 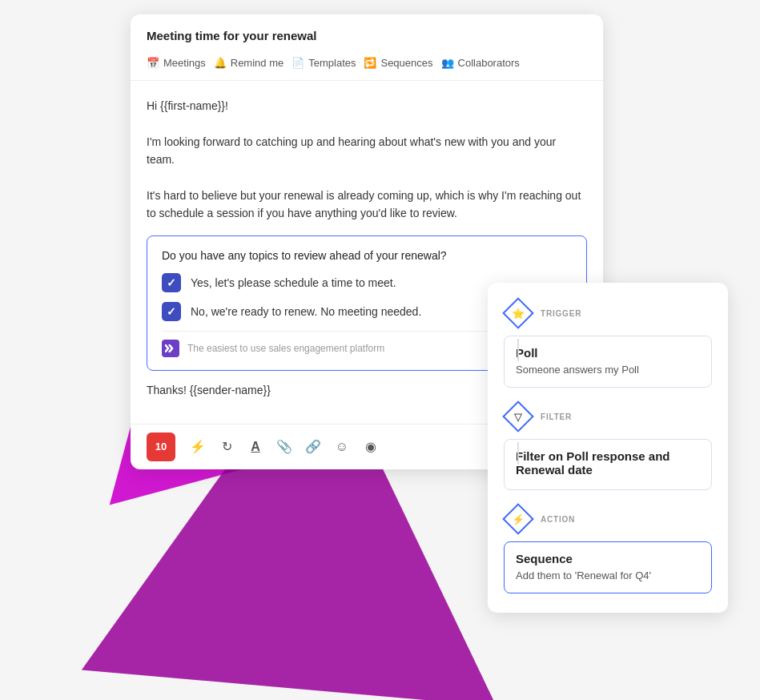 I want to click on action-title: Sequence, so click(x=608, y=559).